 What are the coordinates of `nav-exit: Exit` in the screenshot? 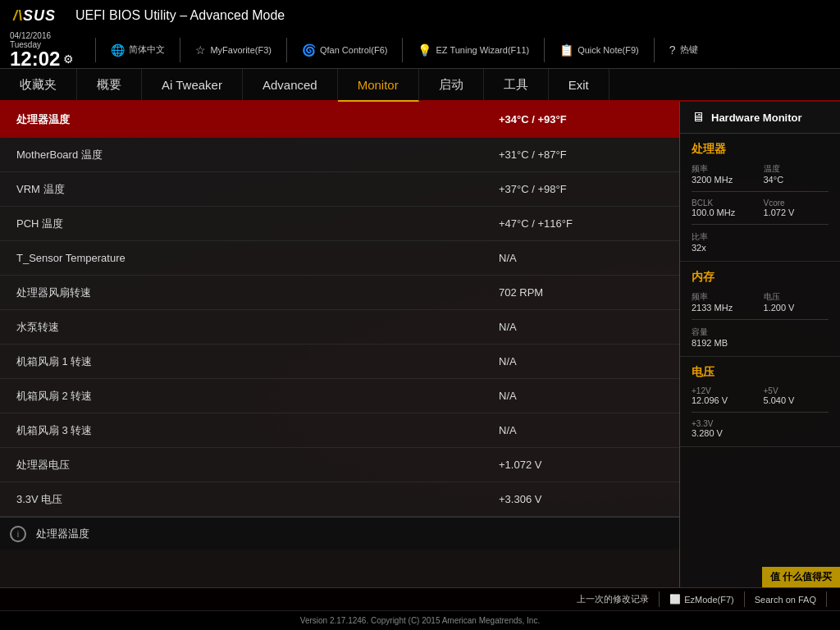 It's located at (579, 84).